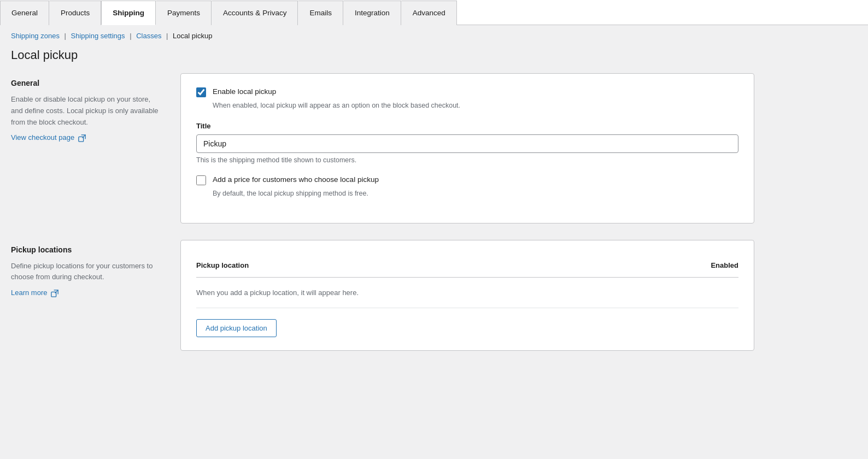  What do you see at coordinates (75, 13) in the screenshot?
I see `tab-products: Products` at bounding box center [75, 13].